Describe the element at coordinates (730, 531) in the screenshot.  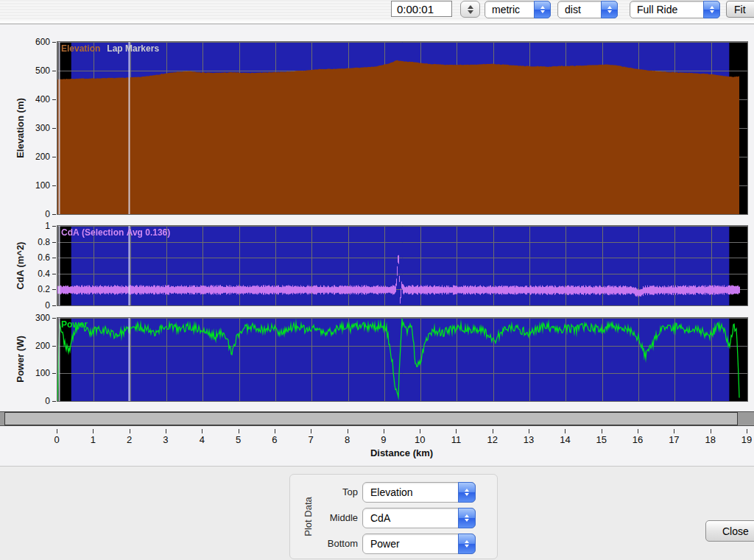
I see `close-button: Close` at that location.